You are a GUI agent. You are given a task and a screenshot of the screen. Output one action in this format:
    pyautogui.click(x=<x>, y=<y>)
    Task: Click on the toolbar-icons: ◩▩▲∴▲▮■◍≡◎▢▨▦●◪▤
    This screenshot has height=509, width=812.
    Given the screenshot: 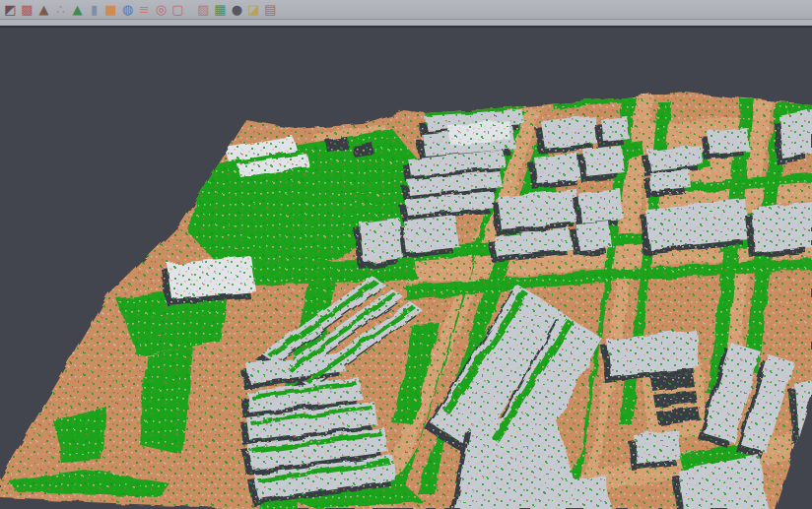 What is the action you would take?
    pyautogui.click(x=140, y=10)
    